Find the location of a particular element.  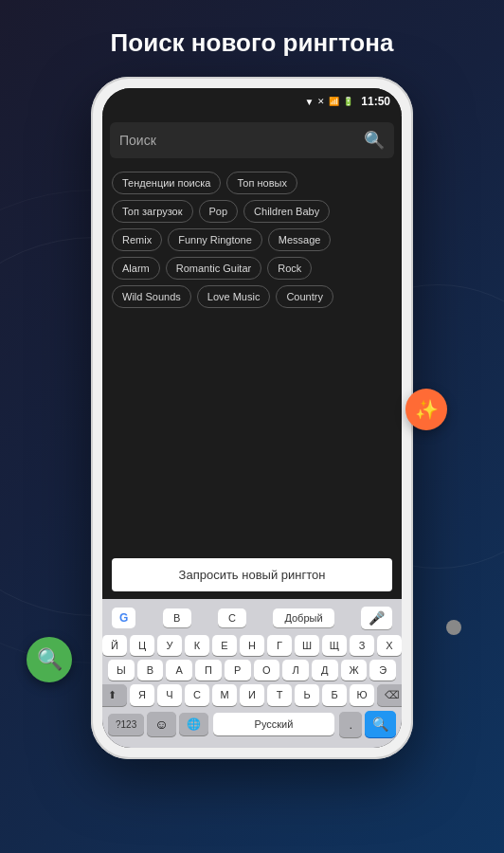

status-icons: ▼ ✕ 📶 🔋 is located at coordinates (329, 102).